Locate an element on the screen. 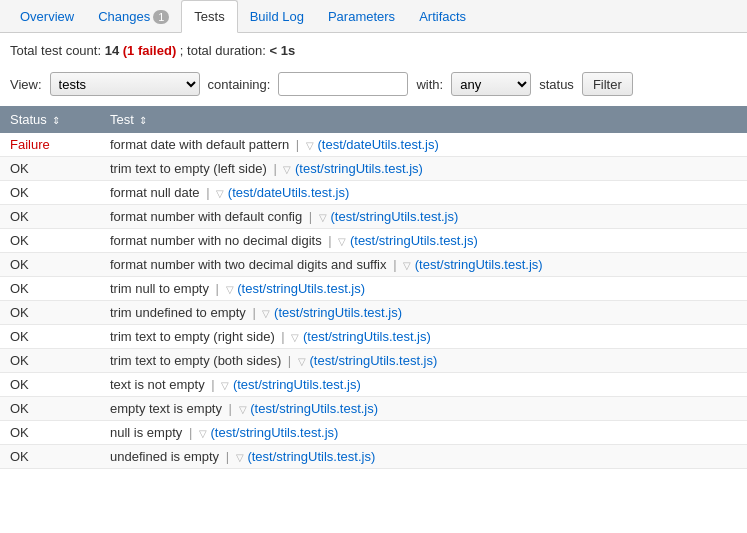 The width and height of the screenshot is (747, 533). table-row: OK null is empty | ▽ (test/stringUtils.t… is located at coordinates (374, 433).